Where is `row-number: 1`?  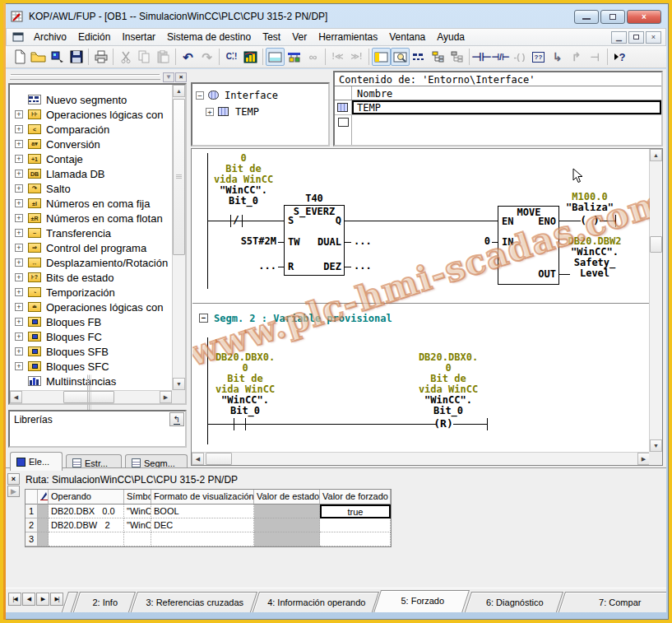 row-number: 1 is located at coordinates (31, 512).